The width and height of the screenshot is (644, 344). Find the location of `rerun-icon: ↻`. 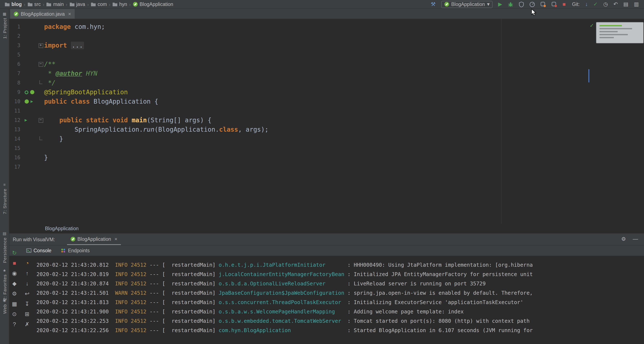

rerun-icon: ↻ is located at coordinates (14, 253).